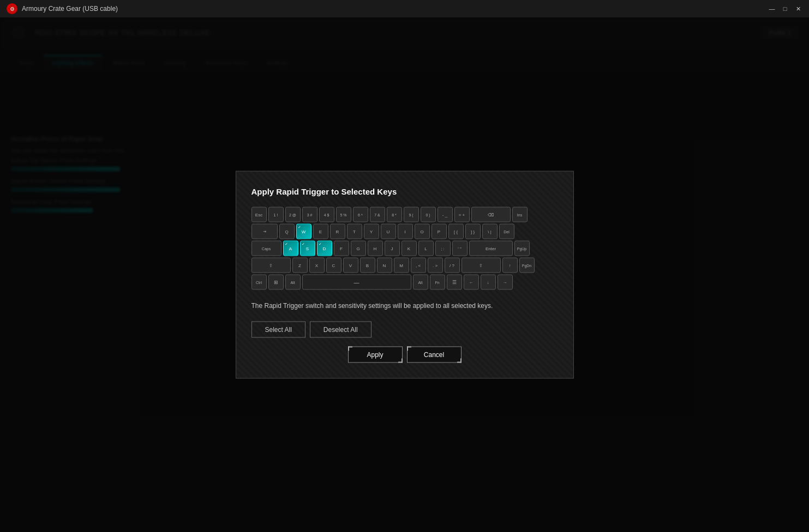  I want to click on key-k: K, so click(409, 249).